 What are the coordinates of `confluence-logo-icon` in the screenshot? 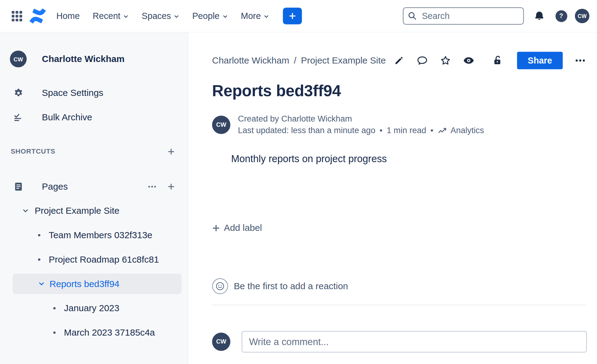 It's located at (38, 16).